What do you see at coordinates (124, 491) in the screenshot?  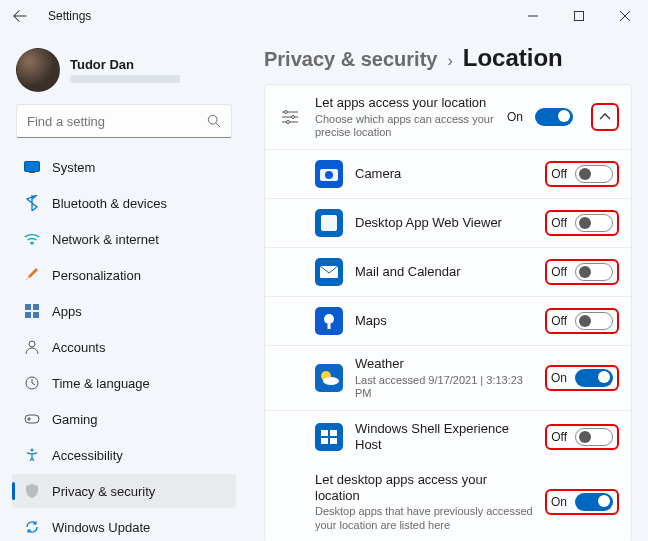 I see `nav-privacy: Privacy & security` at bounding box center [124, 491].